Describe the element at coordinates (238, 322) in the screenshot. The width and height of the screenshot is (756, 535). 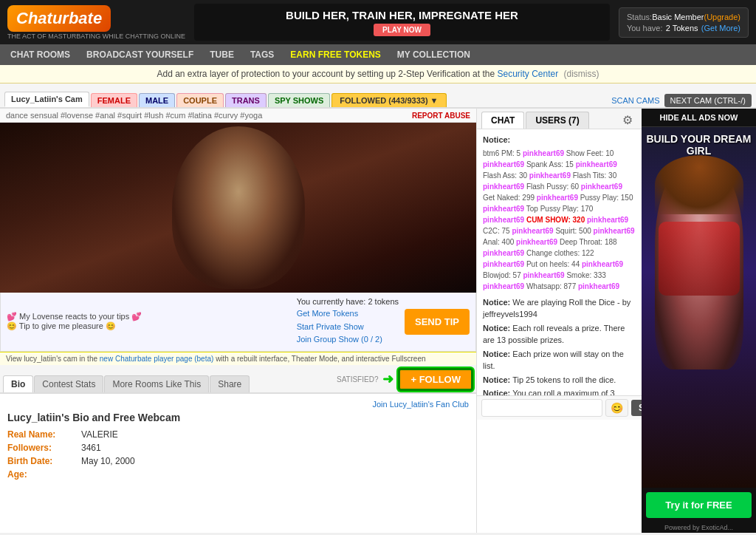
I see `tip-panel: 💕 My Lovense reacts to your tips 💕 😊 Tip…` at that location.